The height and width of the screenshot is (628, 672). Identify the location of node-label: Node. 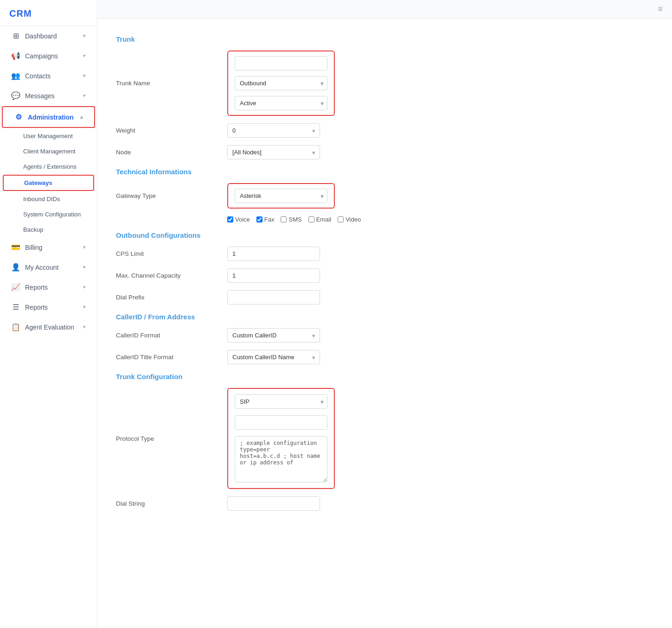
(167, 152).